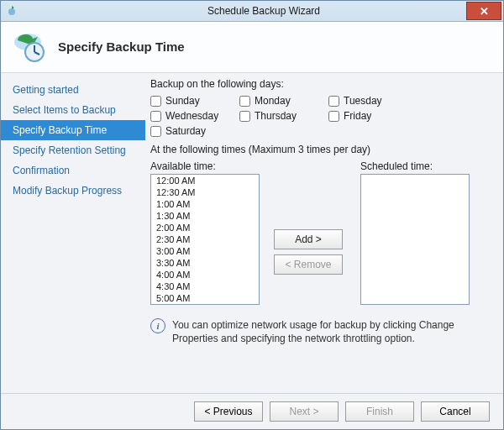 This screenshot has height=430, width=504. Describe the element at coordinates (284, 116) in the screenshot. I see `day-option: Thursday` at that location.